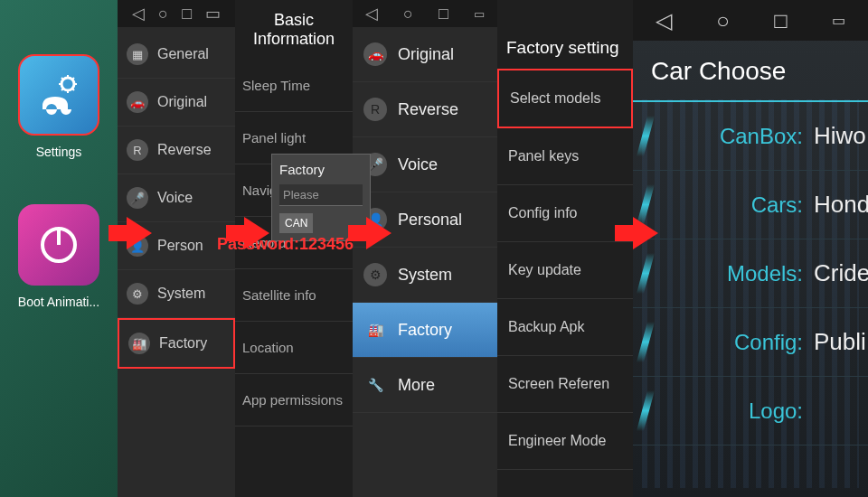 Image resolution: width=868 pixels, height=497 pixels. What do you see at coordinates (294, 400) in the screenshot?
I see `info-item-app-permissions: App permissions` at bounding box center [294, 400].